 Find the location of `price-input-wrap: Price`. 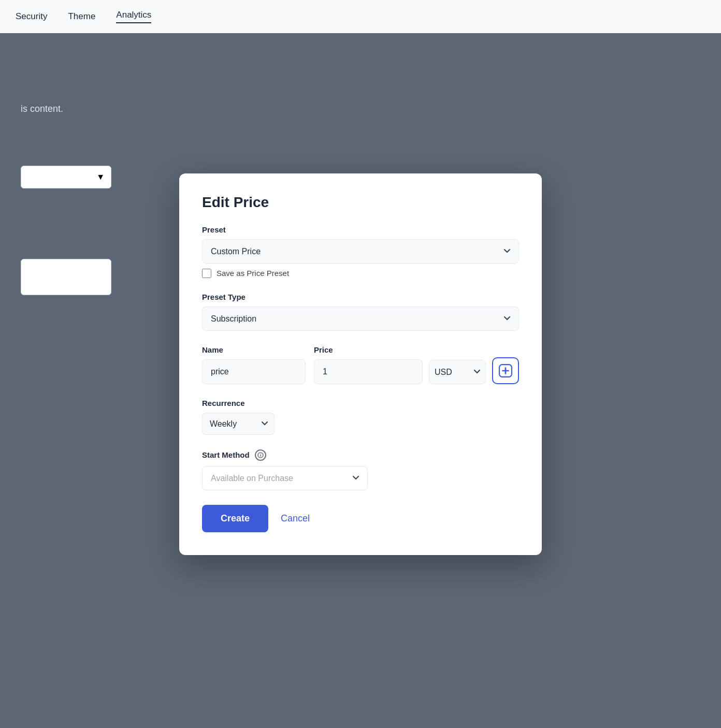

price-input-wrap: Price is located at coordinates (368, 365).